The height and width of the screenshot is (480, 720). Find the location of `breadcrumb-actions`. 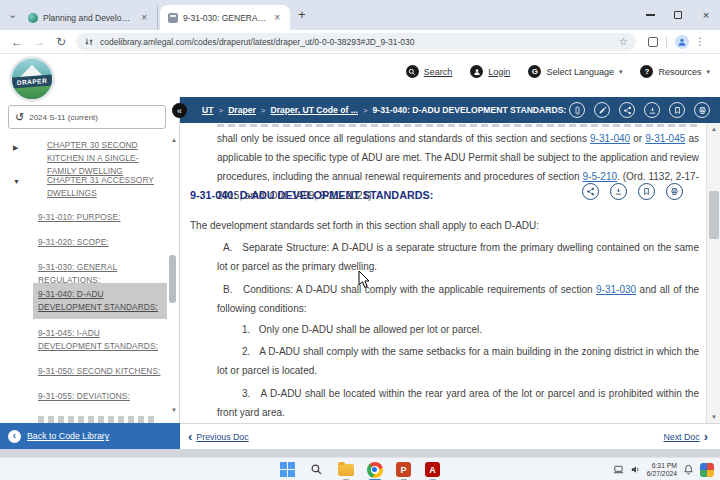

breadcrumb-actions is located at coordinates (640, 110).